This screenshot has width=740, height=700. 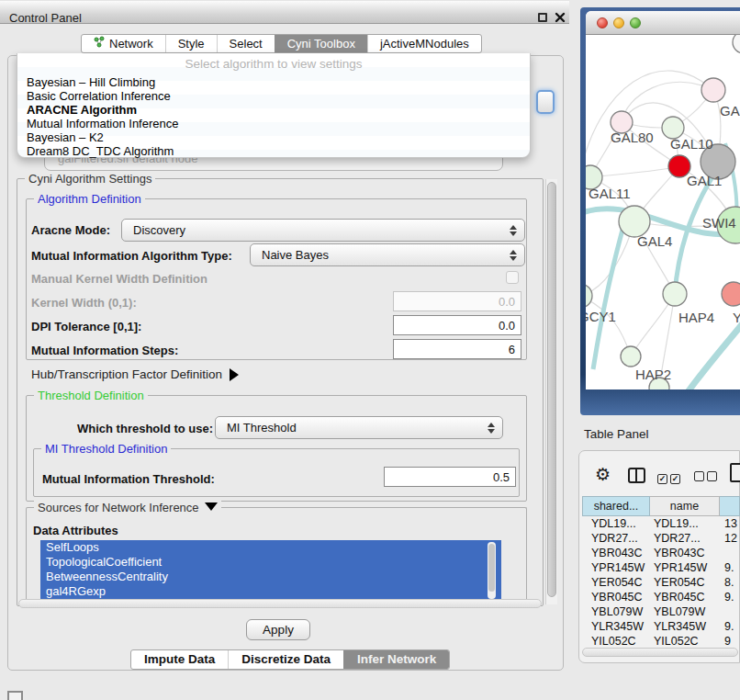 What do you see at coordinates (492, 570) in the screenshot?
I see `attribute-list-scrollbar` at bounding box center [492, 570].